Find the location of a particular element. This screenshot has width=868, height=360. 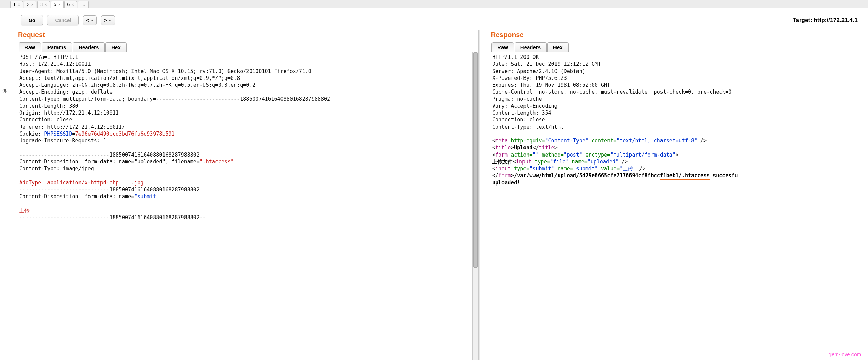

response-tabs: Raw Headers Hex is located at coordinates (678, 47).